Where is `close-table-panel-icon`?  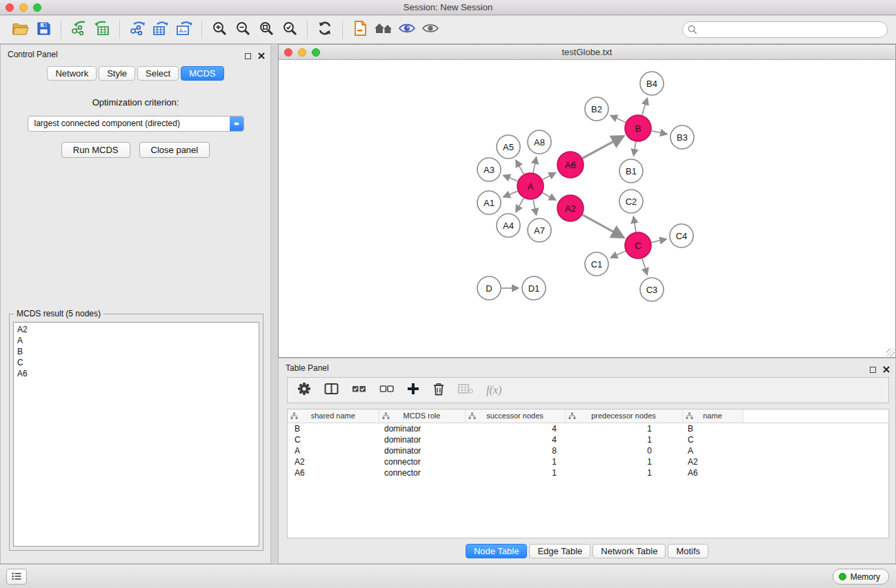
close-table-panel-icon is located at coordinates (886, 369).